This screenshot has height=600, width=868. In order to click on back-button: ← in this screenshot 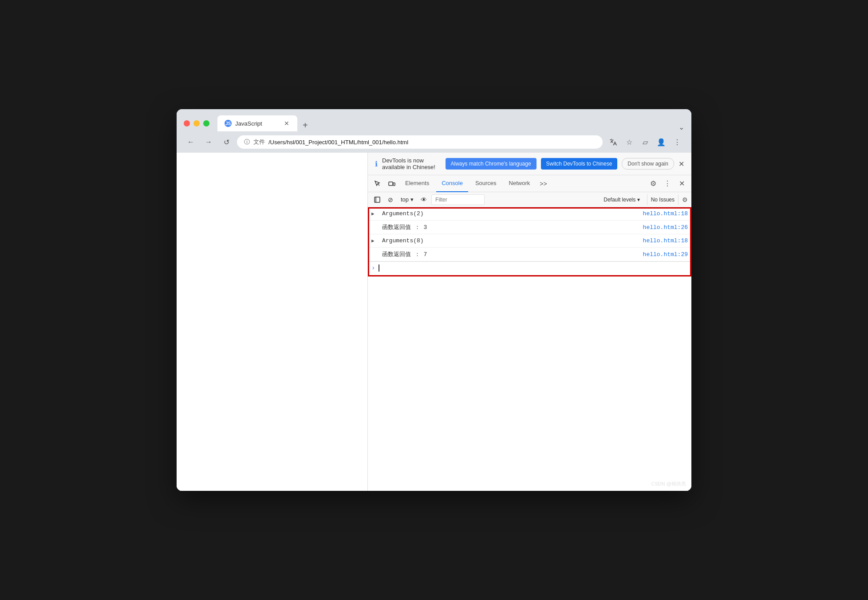, I will do `click(191, 142)`.